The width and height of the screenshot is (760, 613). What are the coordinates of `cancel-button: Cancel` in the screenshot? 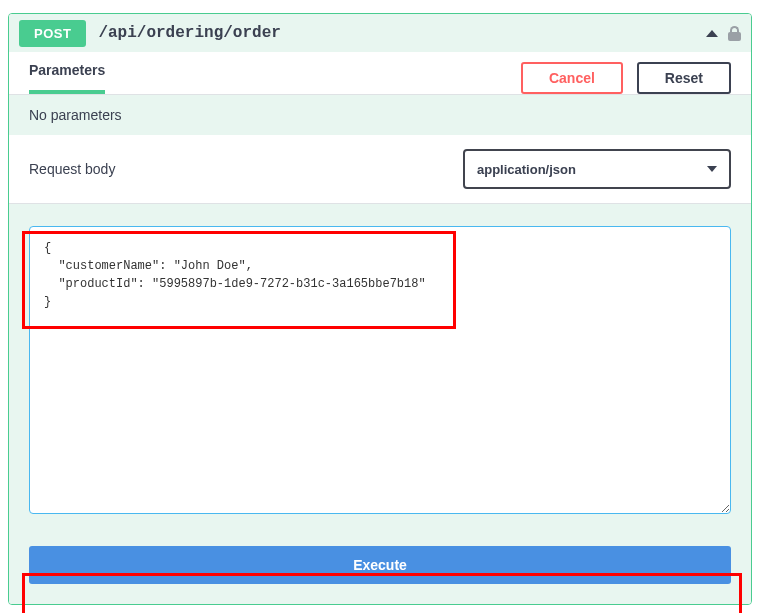 It's located at (572, 78).